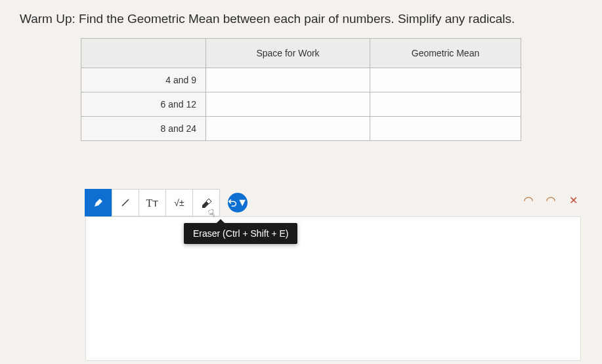 This screenshot has width=602, height=364. Describe the element at coordinates (301, 105) in the screenshot. I see `table-row: 6 and 12` at that location.